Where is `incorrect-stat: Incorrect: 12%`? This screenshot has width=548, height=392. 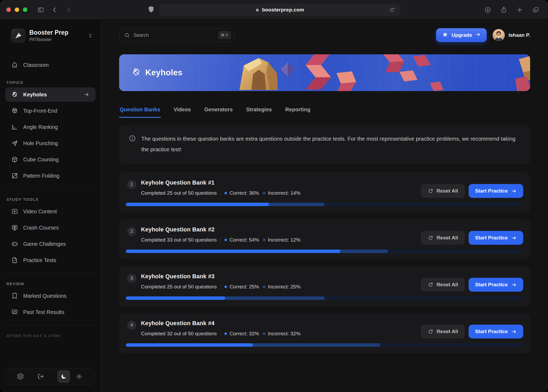
incorrect-stat: Incorrect: 12% is located at coordinates (284, 240).